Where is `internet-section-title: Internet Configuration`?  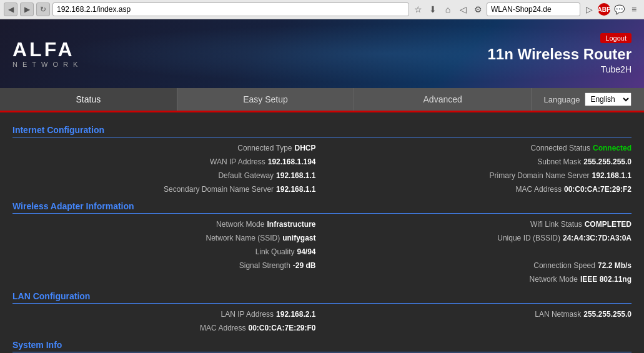 internet-section-title: Internet Configuration is located at coordinates (322, 131).